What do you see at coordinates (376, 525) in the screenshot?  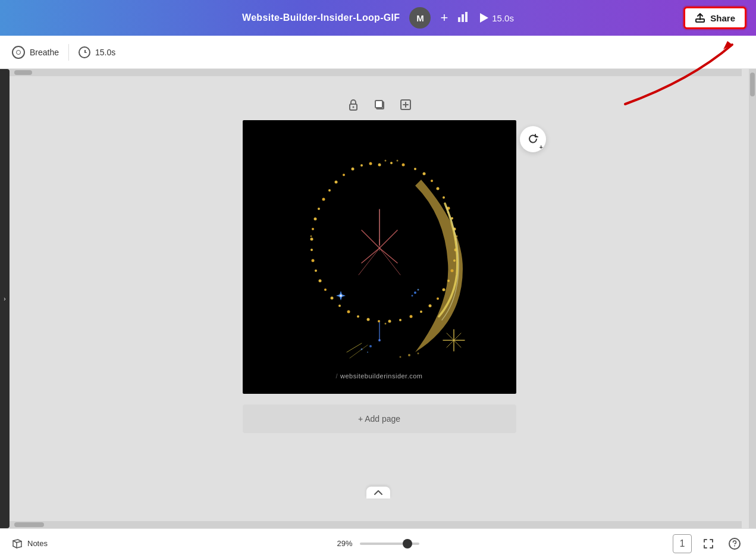 I see `bottom-scrollbar` at bounding box center [376, 525].